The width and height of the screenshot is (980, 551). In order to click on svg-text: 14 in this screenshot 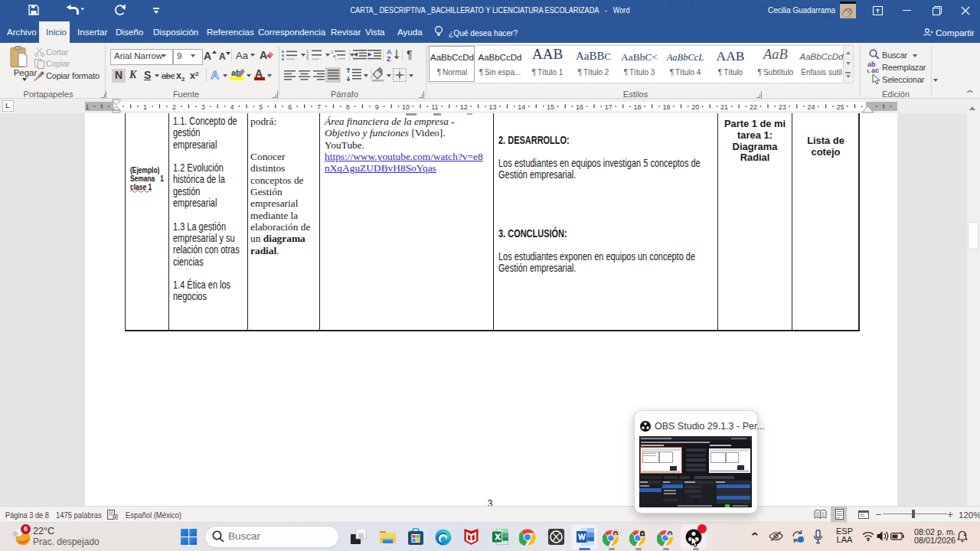, I will do `click(521, 107)`.